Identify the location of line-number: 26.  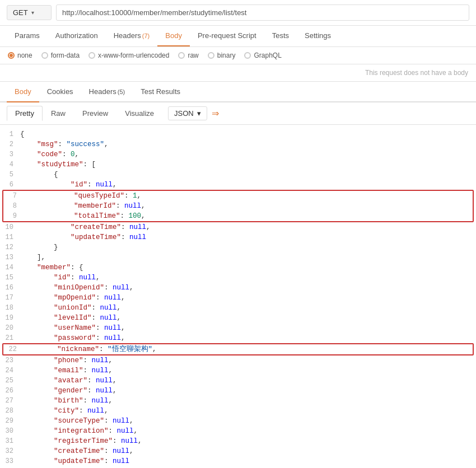
(10, 391).